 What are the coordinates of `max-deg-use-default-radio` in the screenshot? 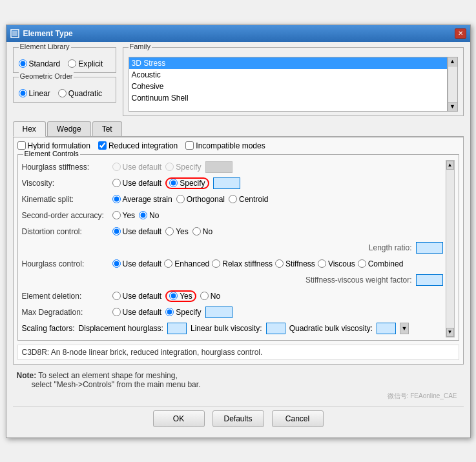 It's located at (116, 312).